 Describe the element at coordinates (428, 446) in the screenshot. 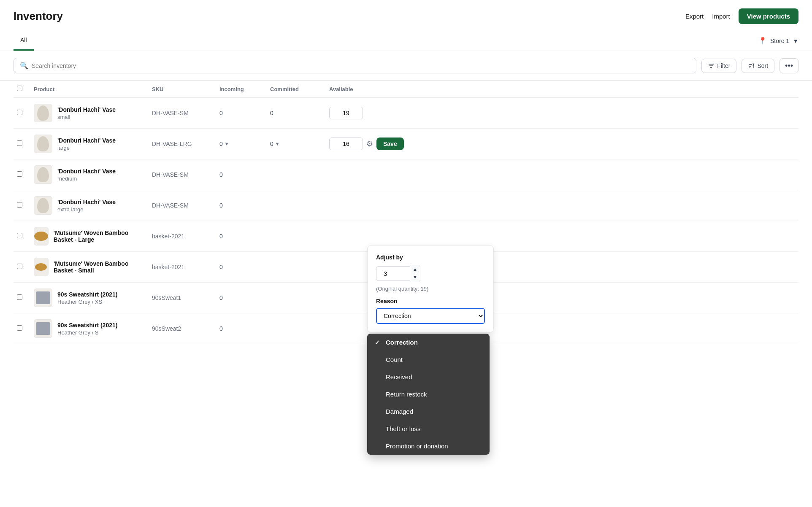

I see `dropdown-item-promotion_or_donation: Promotion or donation` at that location.